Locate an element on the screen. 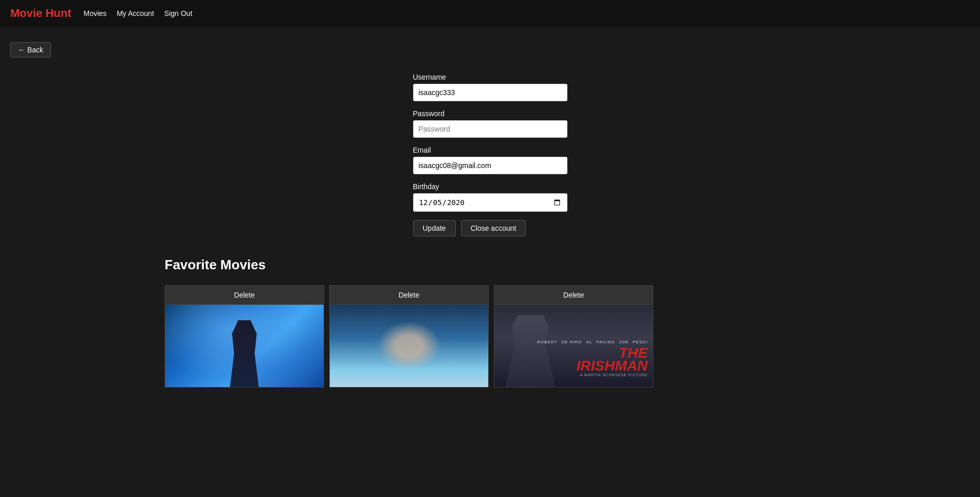  username-group: Username is located at coordinates (490, 87).